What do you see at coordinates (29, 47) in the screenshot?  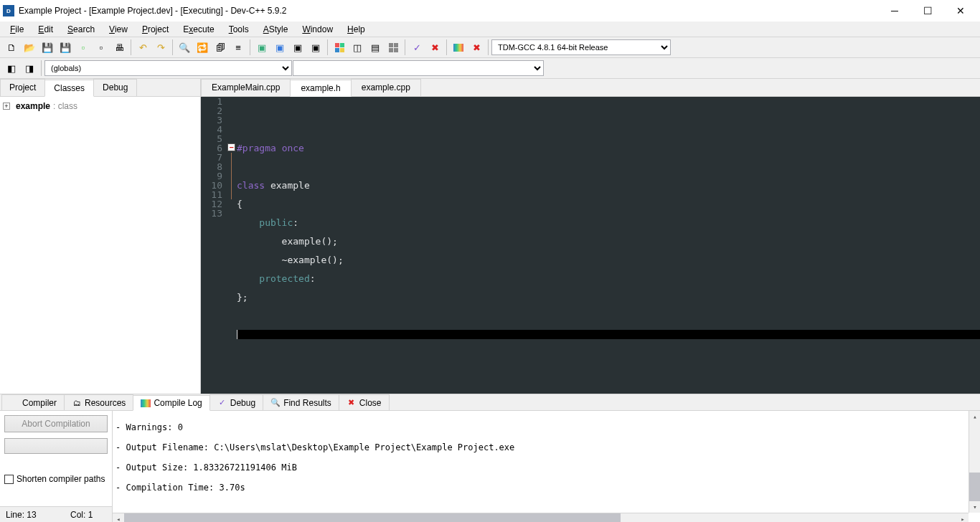 I see `open-button: 📂` at bounding box center [29, 47].